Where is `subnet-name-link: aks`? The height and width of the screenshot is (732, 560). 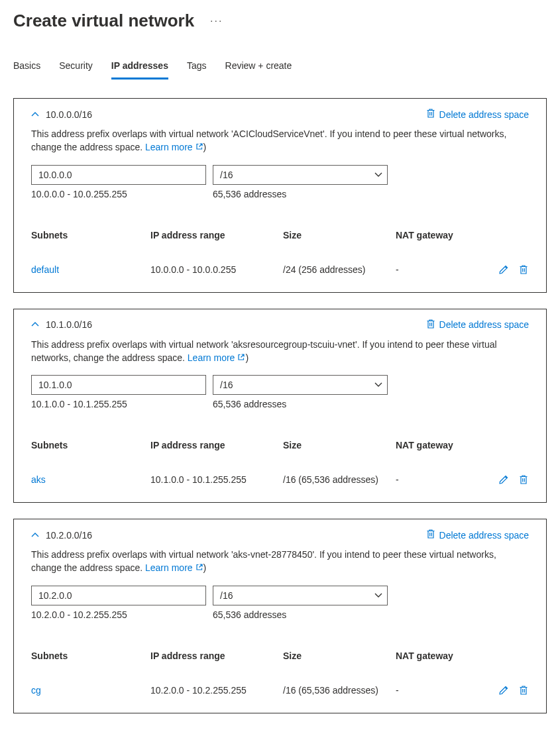
subnet-name-link: aks is located at coordinates (91, 480).